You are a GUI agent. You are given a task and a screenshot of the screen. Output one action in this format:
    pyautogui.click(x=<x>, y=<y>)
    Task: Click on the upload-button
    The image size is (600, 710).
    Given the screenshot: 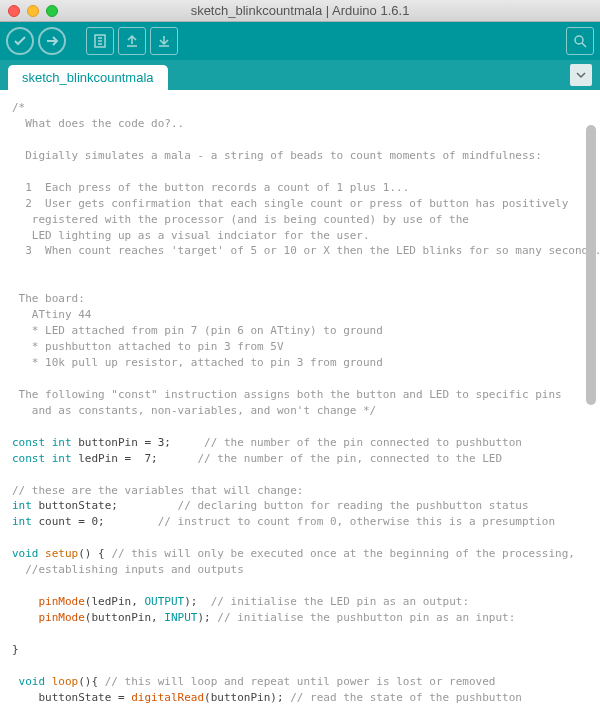 What is the action you would take?
    pyautogui.click(x=52, y=41)
    